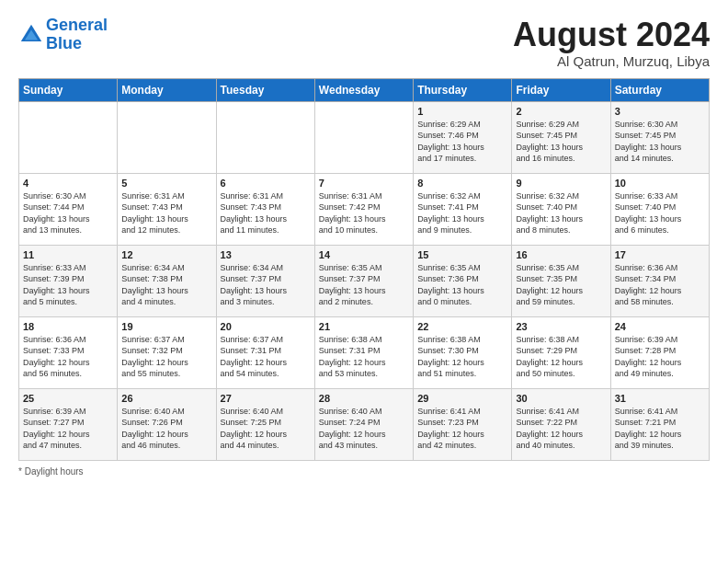 This screenshot has width=728, height=563. I want to click on logo: General Blue, so click(63, 35).